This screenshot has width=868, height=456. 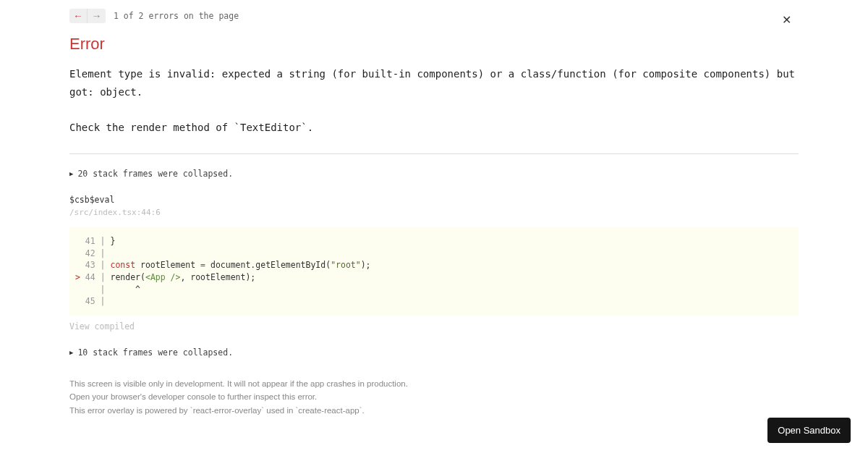 What do you see at coordinates (434, 174) in the screenshot?
I see `collapsed-frames-toggle-1: ▶ 20 stack frames were collapsed.` at bounding box center [434, 174].